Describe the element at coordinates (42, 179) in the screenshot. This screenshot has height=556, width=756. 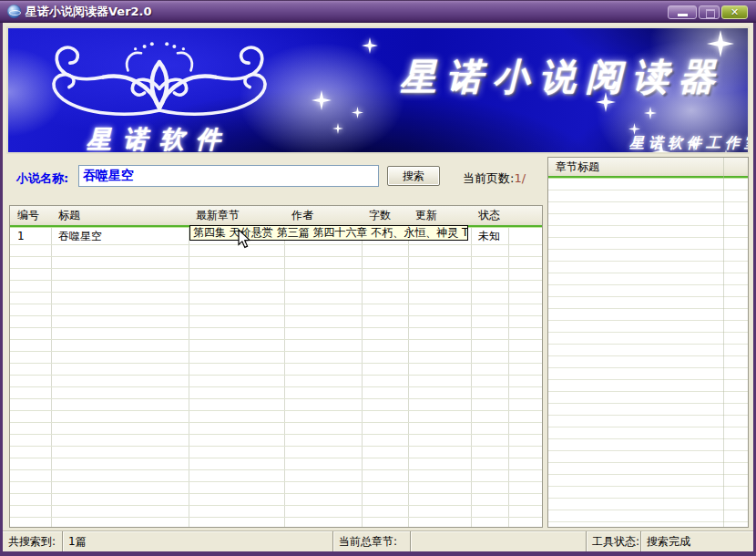
I see `novel-name-label: 小说名称:` at that location.